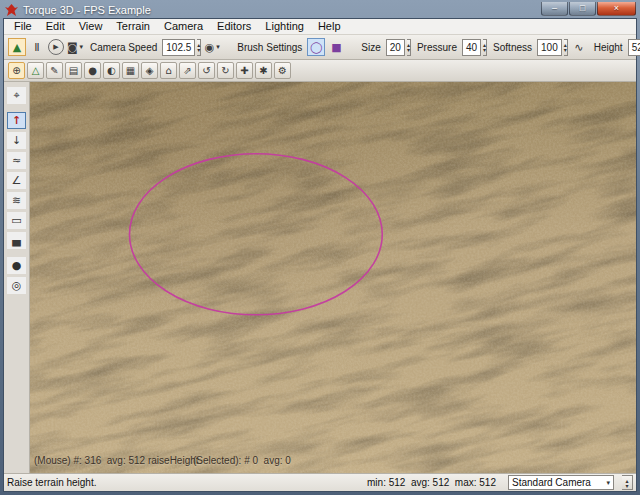  I want to click on sphere-brush-button: ●, so click(92, 70).